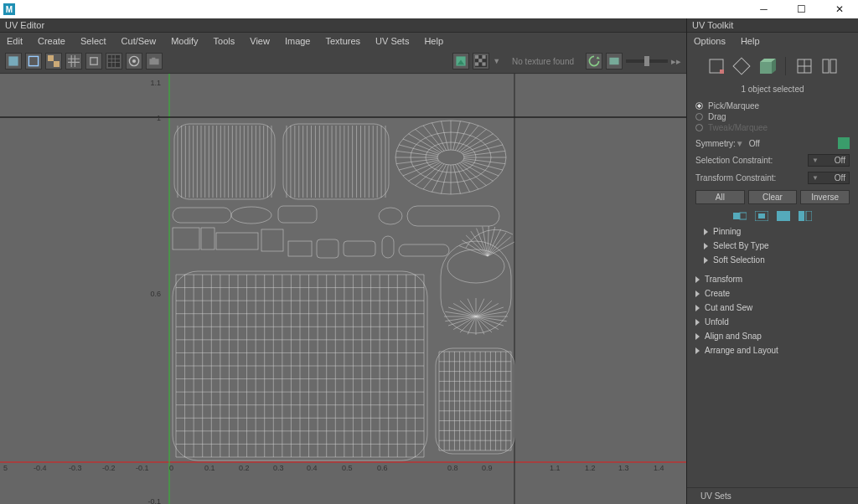 Image resolution: width=858 pixels, height=504 pixels. What do you see at coordinates (74, 61) in the screenshot?
I see `grid-icon` at bounding box center [74, 61].